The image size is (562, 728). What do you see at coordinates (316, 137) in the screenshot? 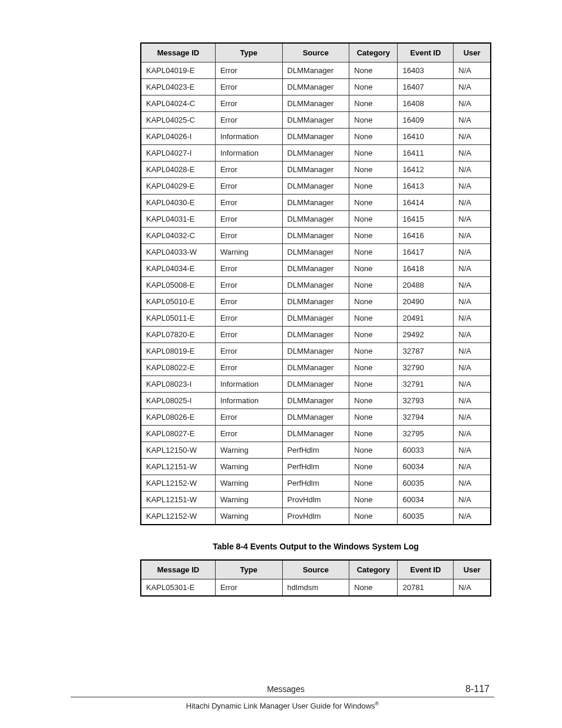
I see `table-row: KAPL04026-IInformationDLMManagerNone1641…` at bounding box center [316, 137].